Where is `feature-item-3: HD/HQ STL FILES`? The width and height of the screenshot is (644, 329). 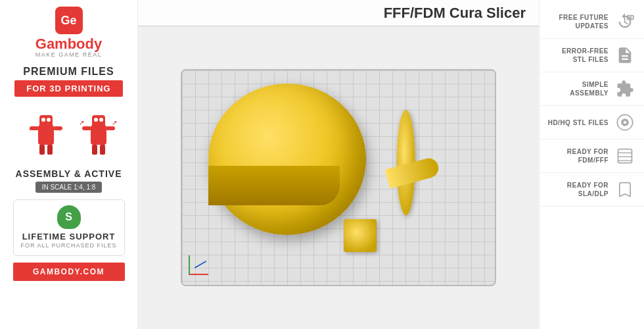 feature-item-3: HD/HQ STL FILES is located at coordinates (591, 122).